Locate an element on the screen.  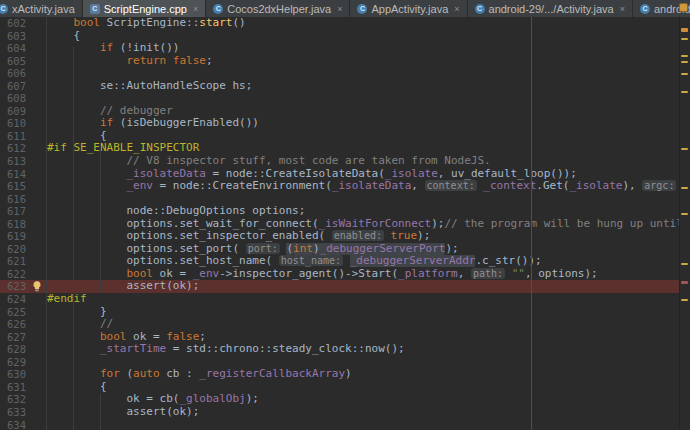
line-number: 618 is located at coordinates (15, 224).